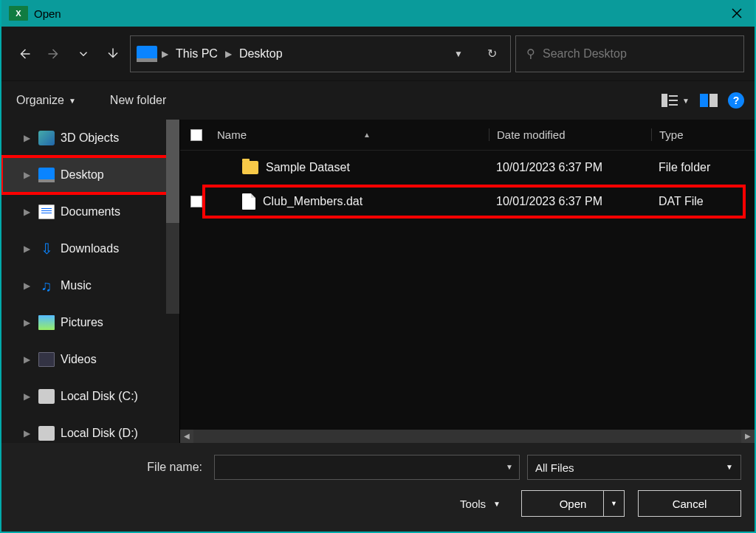 This screenshot has width=756, height=533. I want to click on folder-icon, so click(250, 168).